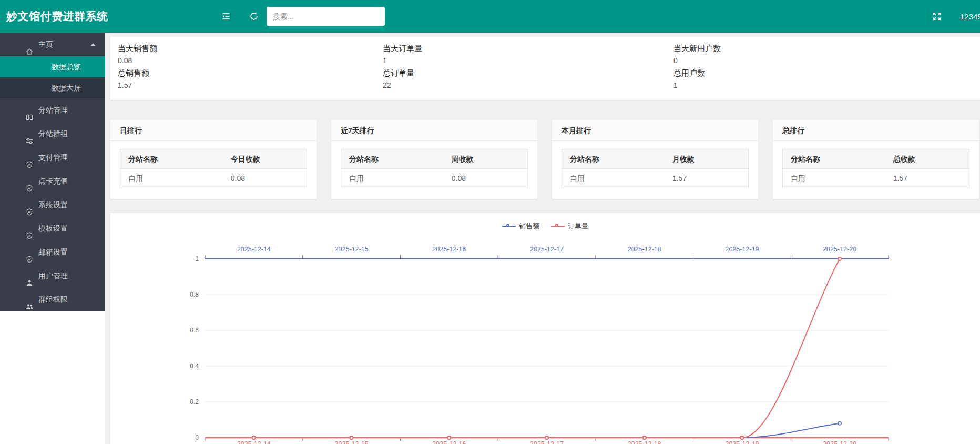  What do you see at coordinates (53, 134) in the screenshot?
I see `sidebar-item-2: 分站群组` at bounding box center [53, 134].